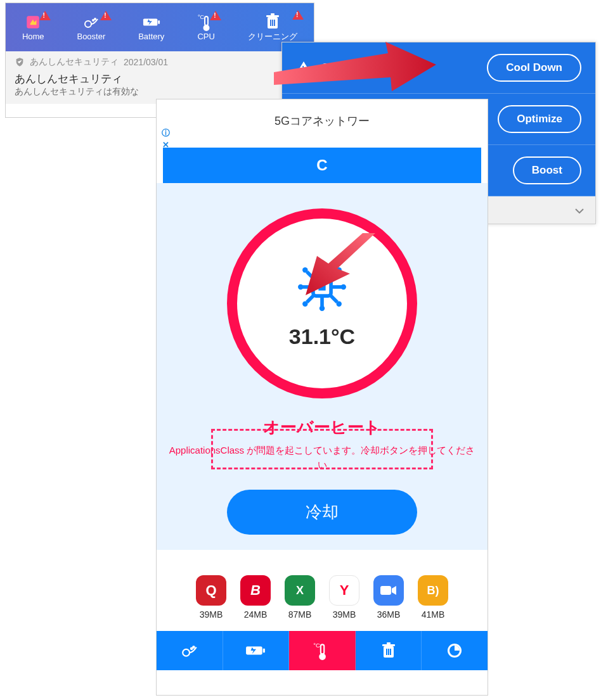 The width and height of the screenshot is (601, 700). I want to click on app-size: 41MB, so click(434, 614).